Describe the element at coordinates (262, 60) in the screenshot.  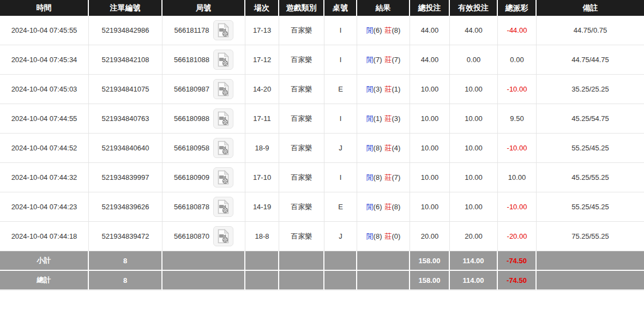
I see `cell-session: 17-12` at that location.